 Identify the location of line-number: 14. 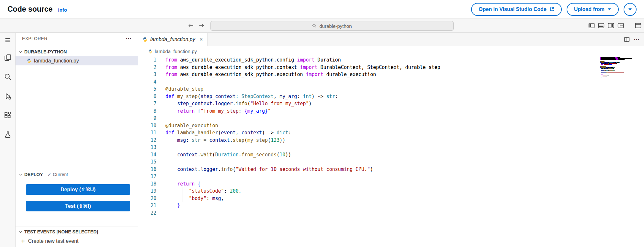
(147, 155).